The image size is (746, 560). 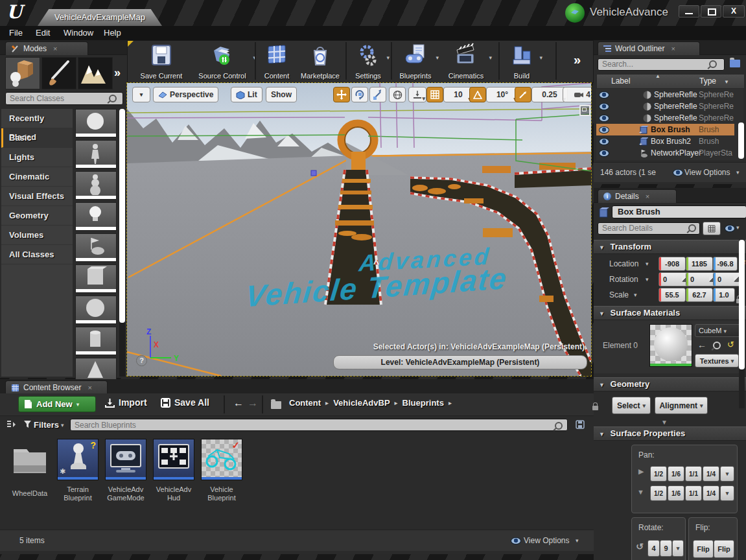 I want to click on geometry-alignment-button: Alignment▾, so click(x=681, y=406).